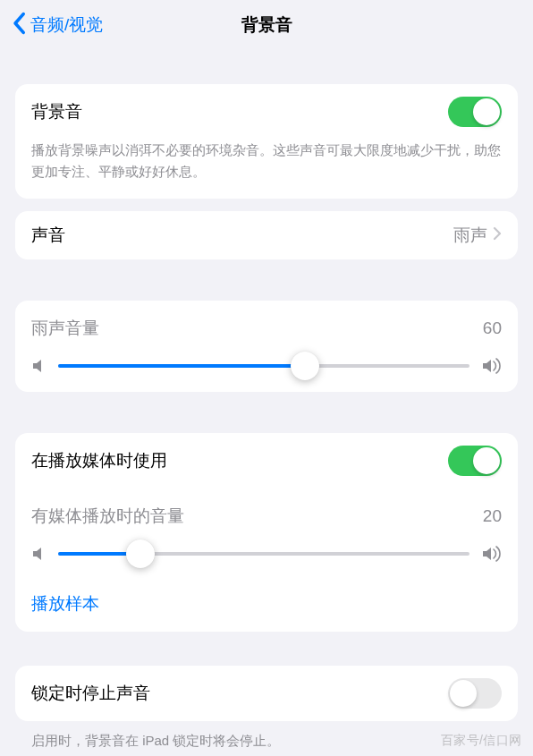 The height and width of the screenshot is (756, 533). I want to click on background-sound-group: 背景音 播放背景噪声以消弭不必要的环境杂音。这些声音可最大限度地减少干扰，助您更…, so click(266, 141).